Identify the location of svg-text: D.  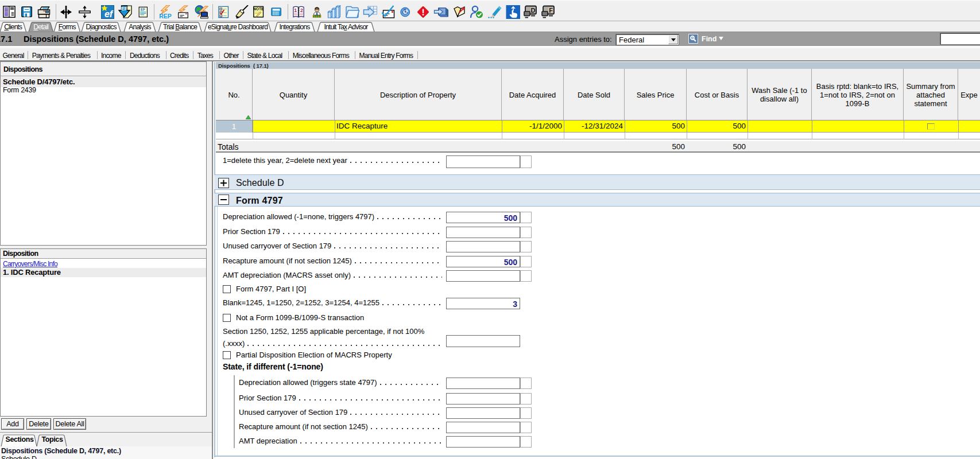
(533, 10).